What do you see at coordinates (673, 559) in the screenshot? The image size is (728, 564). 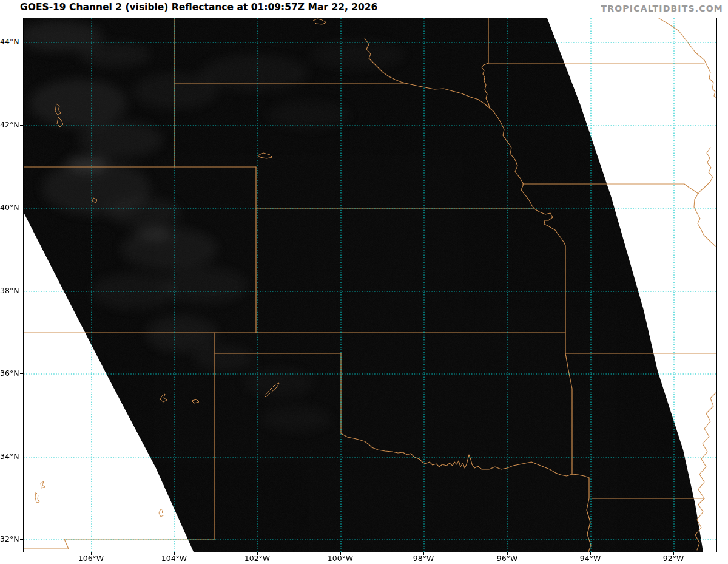 I see `lon-label-92w: 92°W` at bounding box center [673, 559].